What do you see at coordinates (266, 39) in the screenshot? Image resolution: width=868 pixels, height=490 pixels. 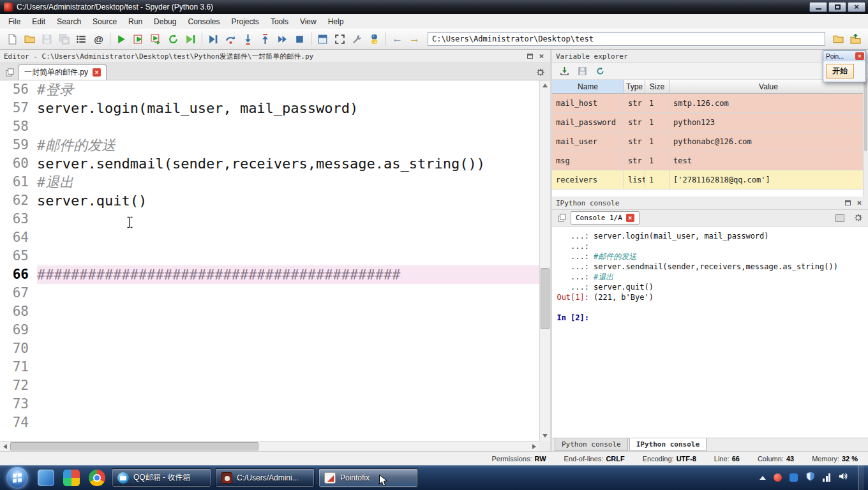 I see `step-out-button` at bounding box center [266, 39].